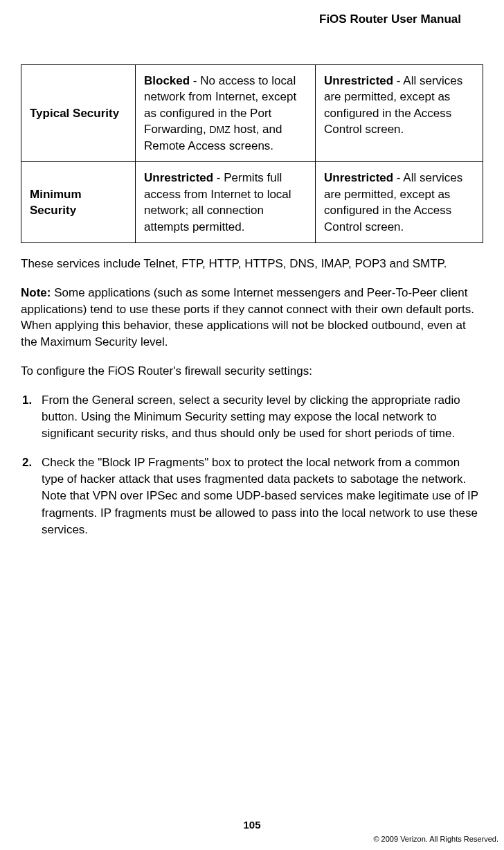 Image resolution: width=504 pixels, height=850 pixels. Describe the element at coordinates (226, 114) in the screenshot. I see `cell-typical-inbound: Blocked - No access to local network fro…` at that location.